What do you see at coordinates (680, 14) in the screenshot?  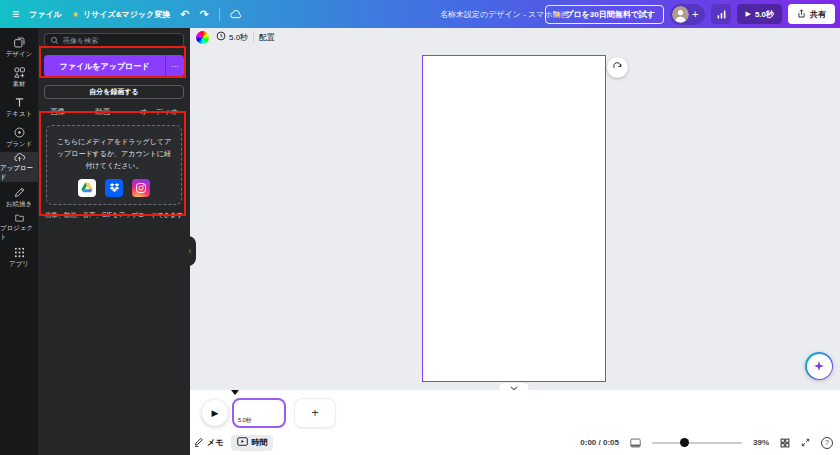 I see `avatar` at bounding box center [680, 14].